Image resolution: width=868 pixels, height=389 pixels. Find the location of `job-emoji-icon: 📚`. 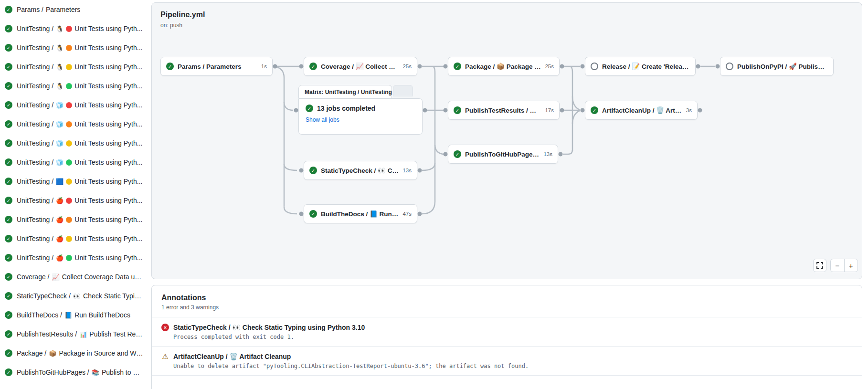

job-emoji-icon: 📚 is located at coordinates (95, 372).